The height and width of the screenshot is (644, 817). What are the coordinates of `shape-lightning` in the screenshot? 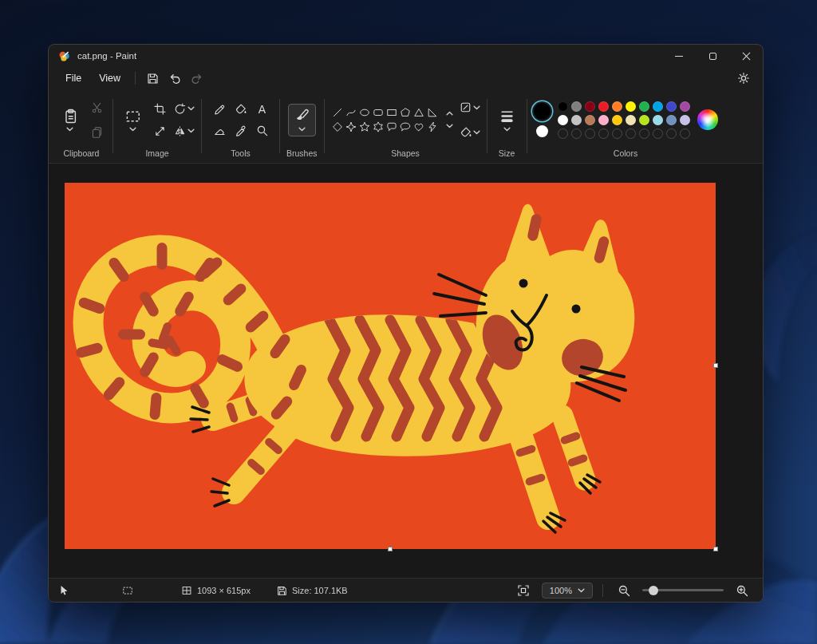 It's located at (432, 127).